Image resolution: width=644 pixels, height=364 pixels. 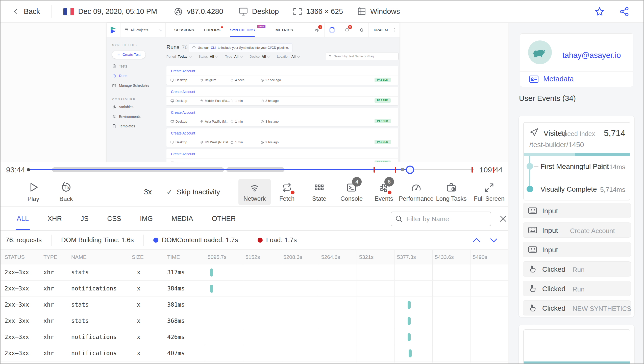 What do you see at coordinates (179, 57) in the screenshot?
I see `filter-period: PeriodToday` at bounding box center [179, 57].